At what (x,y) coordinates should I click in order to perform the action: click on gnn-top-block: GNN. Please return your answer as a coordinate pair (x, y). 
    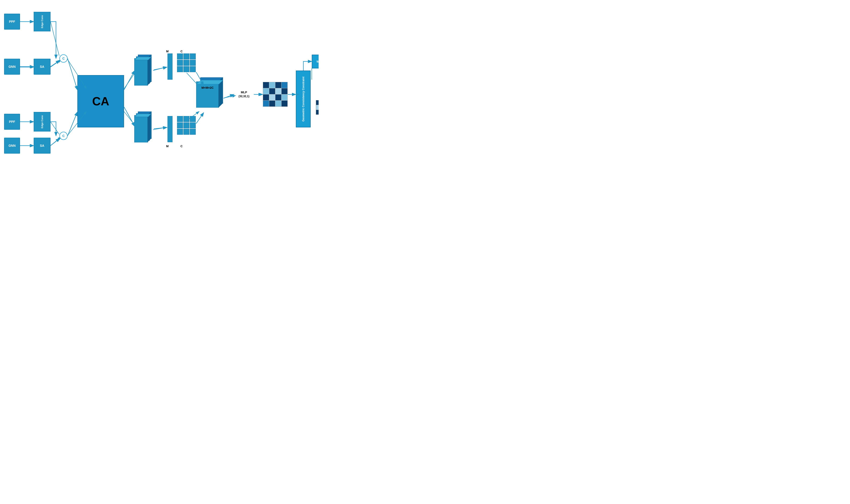
    Looking at the image, I should click on (12, 67).